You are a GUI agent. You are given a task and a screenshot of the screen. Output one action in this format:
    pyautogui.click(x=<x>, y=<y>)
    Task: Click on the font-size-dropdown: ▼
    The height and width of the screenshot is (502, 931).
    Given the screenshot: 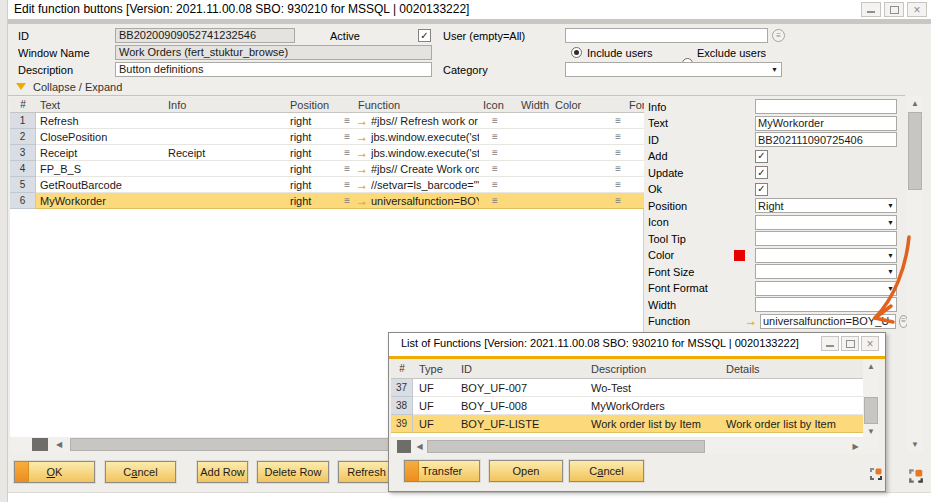 What is the action you would take?
    pyautogui.click(x=826, y=272)
    